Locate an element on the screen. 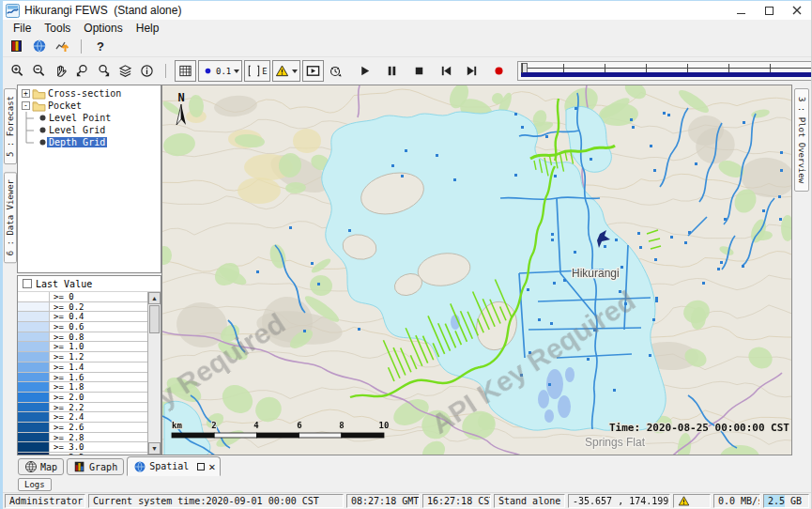  legend-row: >= 1.6 is located at coordinates (83, 378).